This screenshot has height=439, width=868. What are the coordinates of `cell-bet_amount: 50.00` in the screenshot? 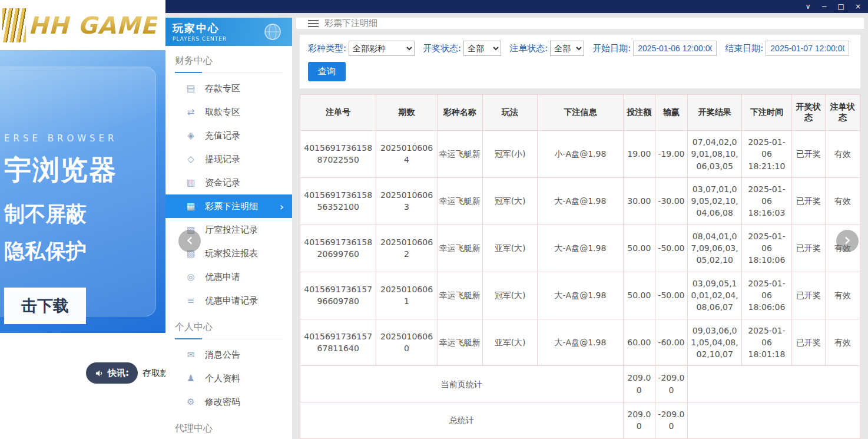 It's located at (639, 295).